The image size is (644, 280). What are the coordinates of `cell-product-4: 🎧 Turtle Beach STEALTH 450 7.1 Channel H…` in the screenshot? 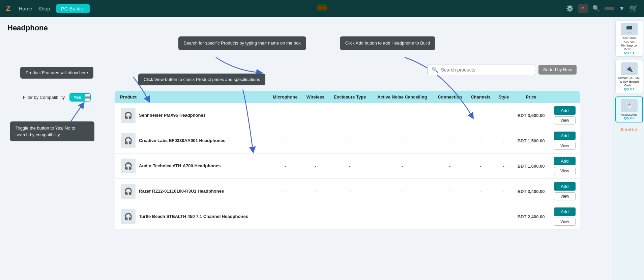 It's located at (192, 217).